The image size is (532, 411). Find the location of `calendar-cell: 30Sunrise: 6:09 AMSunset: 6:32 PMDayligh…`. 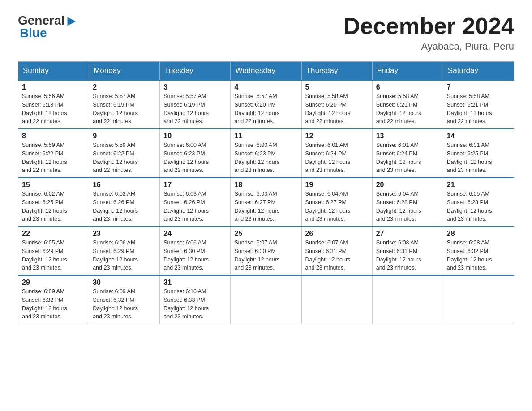

calendar-cell: 30Sunrise: 6:09 AMSunset: 6:32 PMDayligh… is located at coordinates (124, 300).